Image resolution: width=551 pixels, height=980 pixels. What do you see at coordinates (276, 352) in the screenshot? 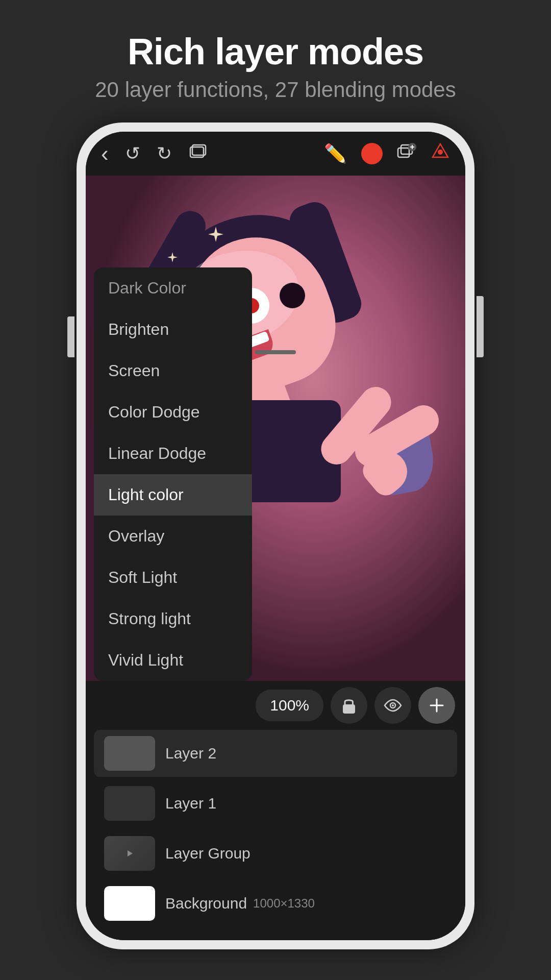
I see `scroll-handle` at bounding box center [276, 352].